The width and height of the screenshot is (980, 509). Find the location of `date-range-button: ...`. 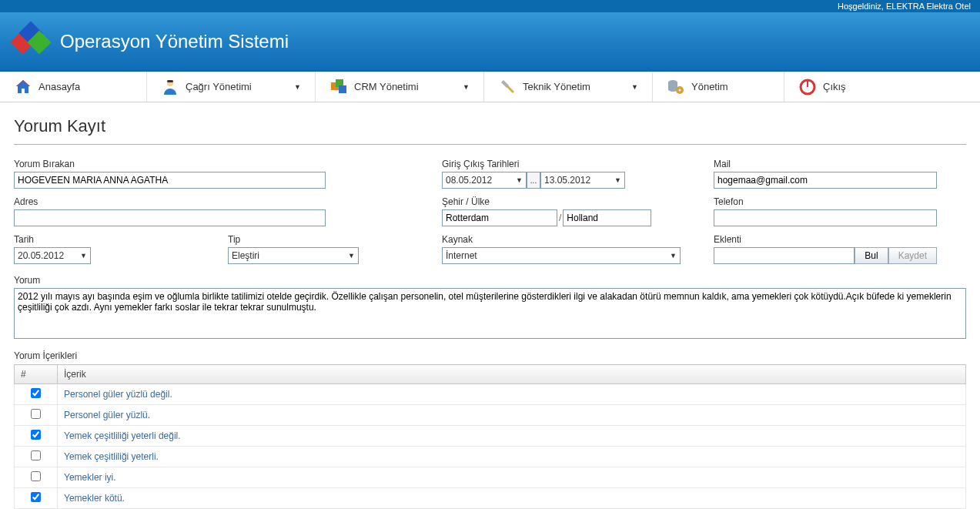

date-range-button: ... is located at coordinates (533, 180).